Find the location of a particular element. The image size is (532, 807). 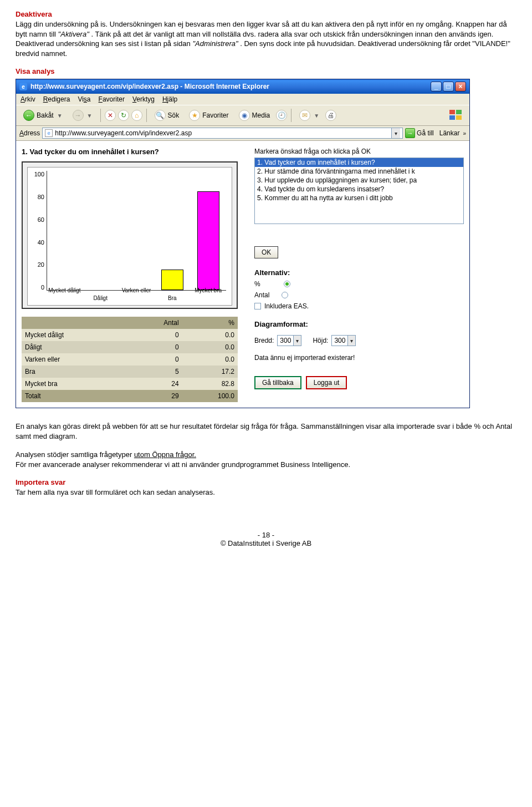

address-bar: Adress e http://www.surveyagent.com/vip/… is located at coordinates (243, 133).